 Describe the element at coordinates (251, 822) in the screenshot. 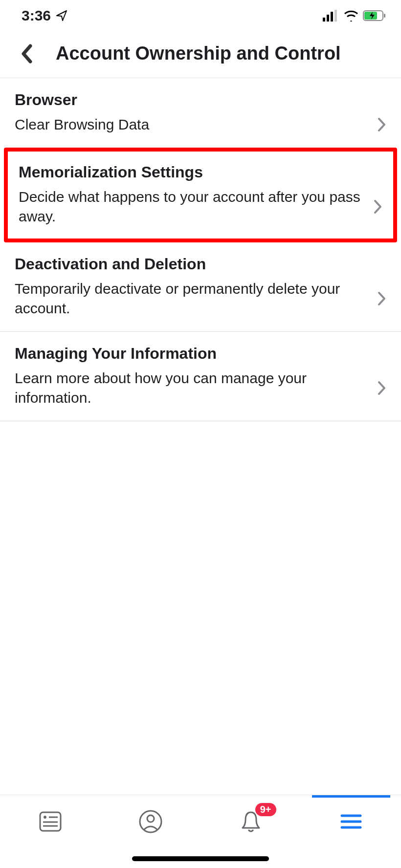

I see `tab-notifications: 9+` at that location.